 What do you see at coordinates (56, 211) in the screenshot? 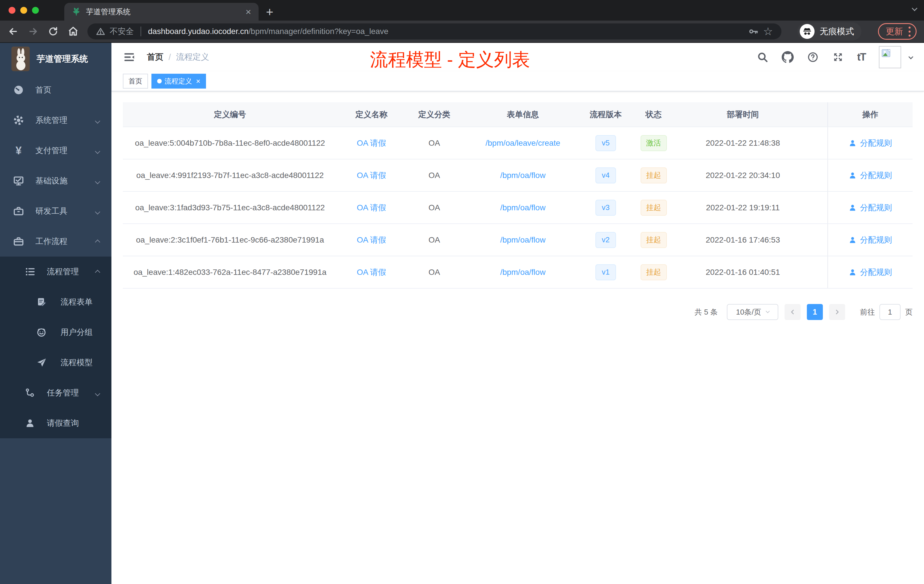
I see `sidebar-item-devtools: 研发工具` at bounding box center [56, 211].